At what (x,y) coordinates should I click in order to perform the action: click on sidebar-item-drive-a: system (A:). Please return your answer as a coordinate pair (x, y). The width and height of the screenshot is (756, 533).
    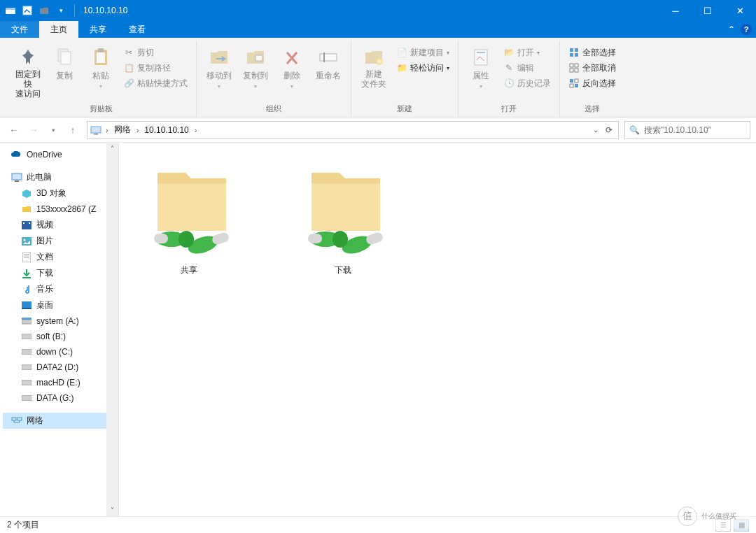
    Looking at the image, I should click on (55, 321).